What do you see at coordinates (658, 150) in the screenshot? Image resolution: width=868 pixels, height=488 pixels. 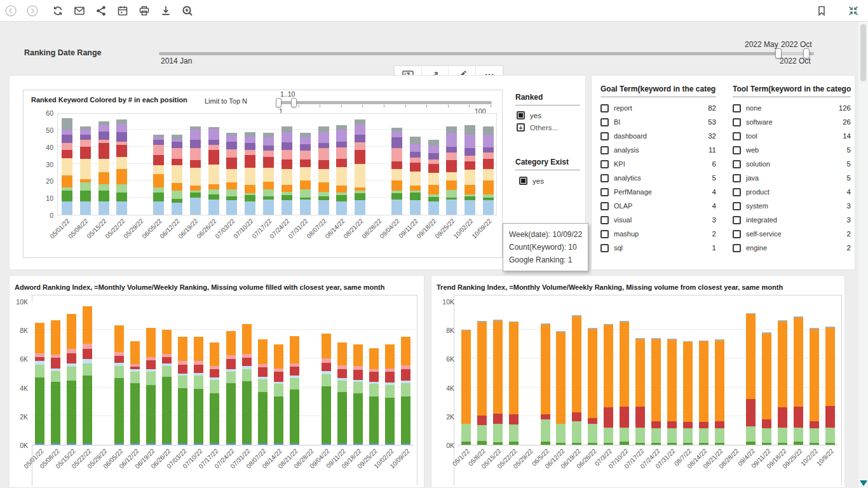 I see `term-row: analysis11` at bounding box center [658, 150].